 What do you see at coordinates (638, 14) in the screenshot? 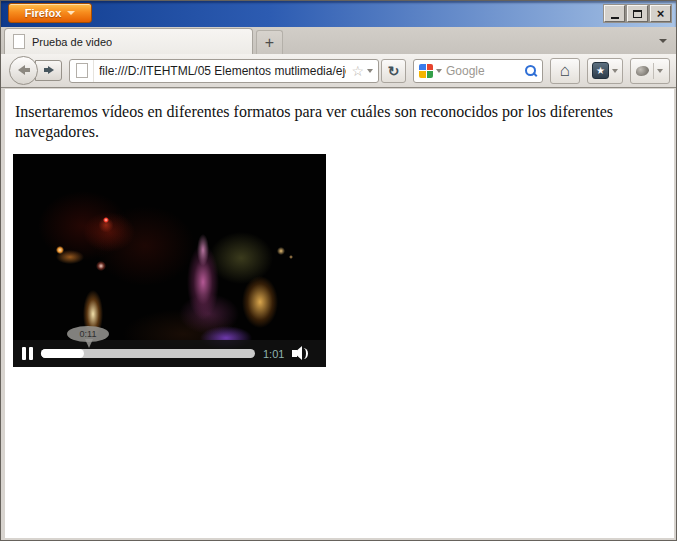
I see `window-controls: ×` at bounding box center [638, 14].